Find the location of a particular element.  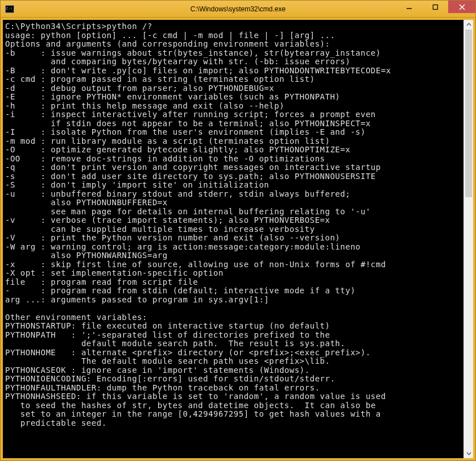

scrollbar-thumb is located at coordinates (469, 114).